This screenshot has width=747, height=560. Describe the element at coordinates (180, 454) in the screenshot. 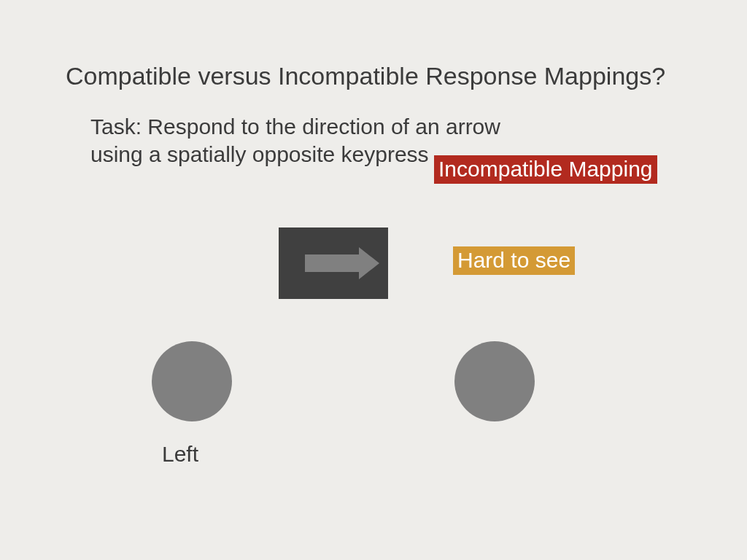

I see `left-button-label: Left` at that location.